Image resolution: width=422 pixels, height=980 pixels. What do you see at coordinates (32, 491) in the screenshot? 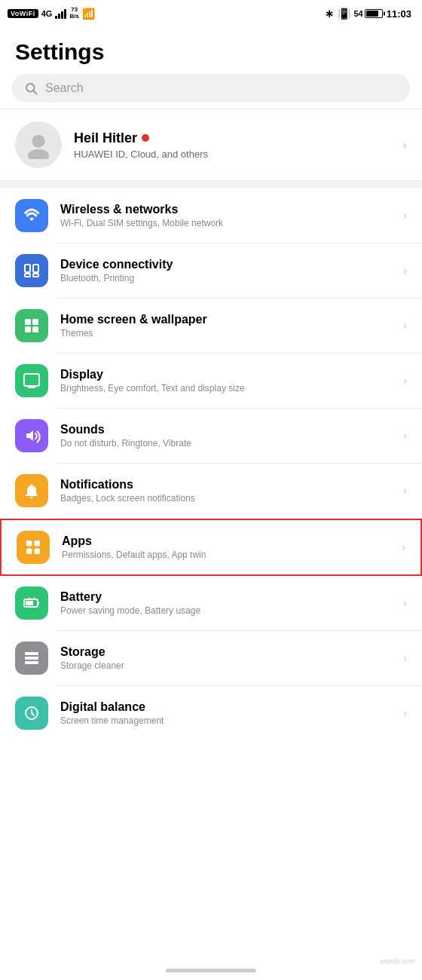
I see `notifications-icon` at bounding box center [32, 491].